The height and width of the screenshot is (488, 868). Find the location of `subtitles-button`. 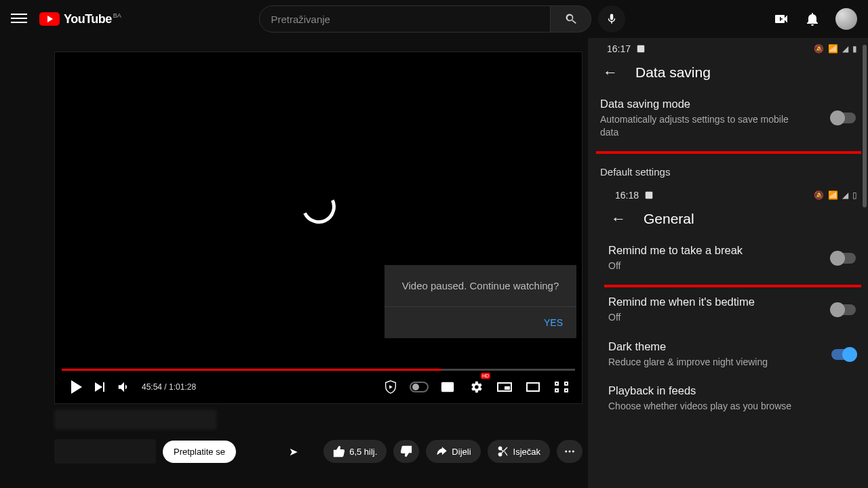

subtitles-button is located at coordinates (448, 387).